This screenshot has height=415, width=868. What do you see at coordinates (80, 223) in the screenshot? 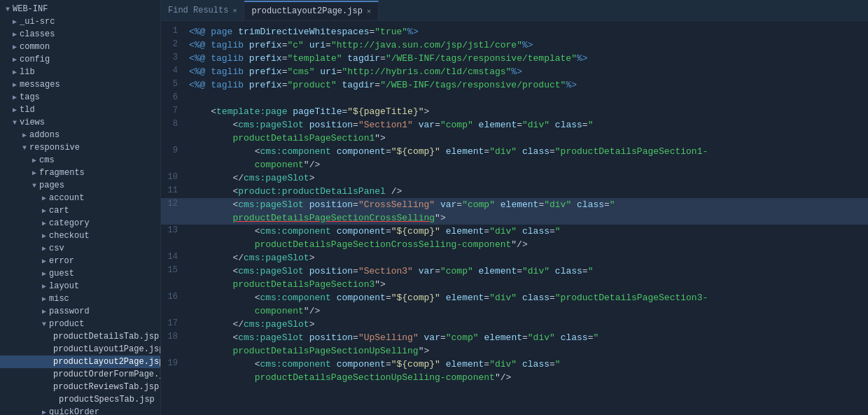
I see `sidebar-item-category: ▶ category` at bounding box center [80, 223].